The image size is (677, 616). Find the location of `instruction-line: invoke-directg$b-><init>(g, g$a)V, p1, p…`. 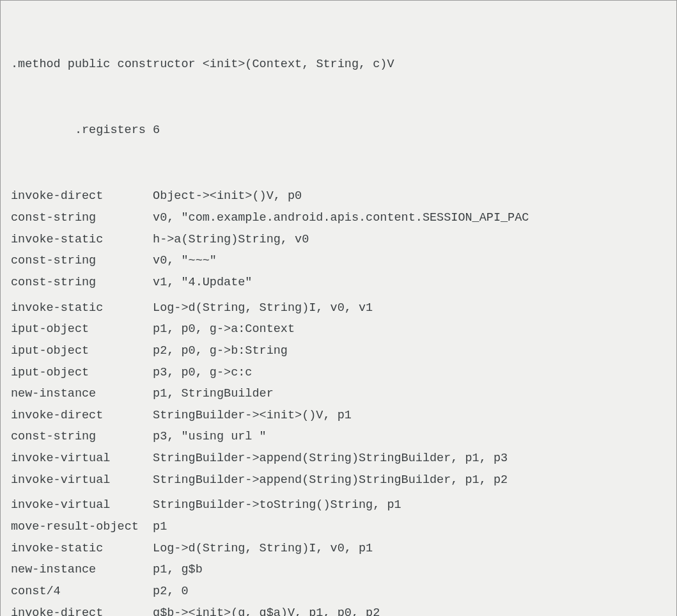

instruction-line: invoke-directg$b-><init>(g, g$a)V, p1, p… is located at coordinates (344, 609).